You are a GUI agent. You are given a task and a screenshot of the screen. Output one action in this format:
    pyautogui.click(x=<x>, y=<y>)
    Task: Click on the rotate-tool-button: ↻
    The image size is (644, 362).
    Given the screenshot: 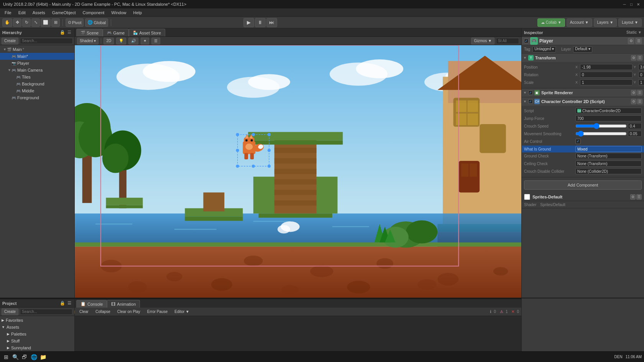 What is the action you would take?
    pyautogui.click(x=26, y=23)
    